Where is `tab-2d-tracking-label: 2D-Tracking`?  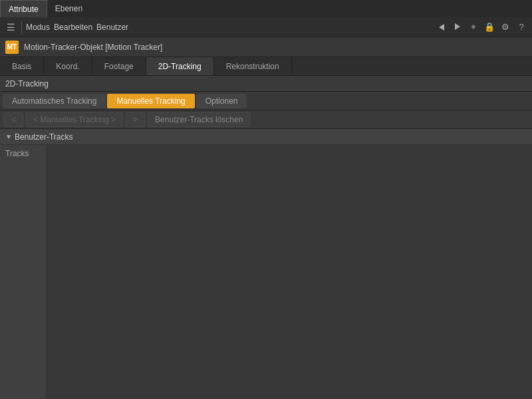
tab-2d-tracking-label: 2D-Tracking is located at coordinates (180, 66).